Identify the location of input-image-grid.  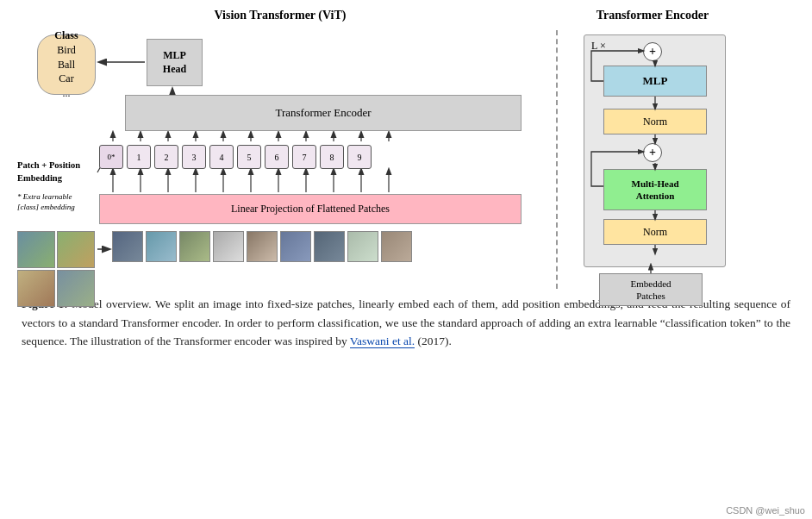
(56, 269).